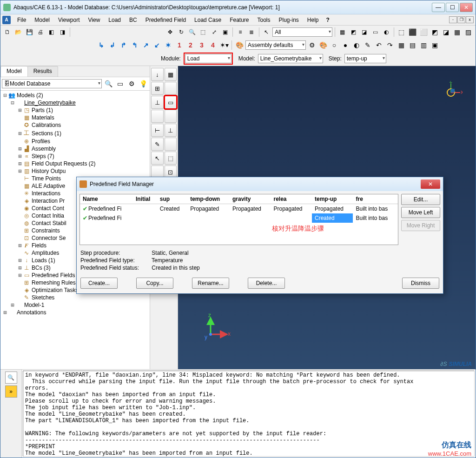 The image size is (476, 458). I want to click on toolbox-btn-0: ↓, so click(157, 74).